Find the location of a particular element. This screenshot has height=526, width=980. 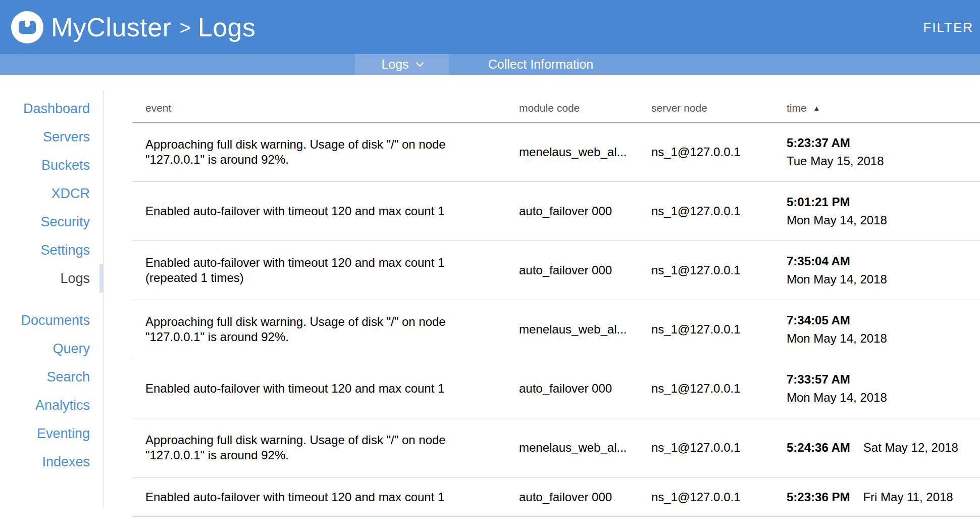

log-time-cell: 7:34:05 AM Mon May 14, 2018 is located at coordinates (884, 329).